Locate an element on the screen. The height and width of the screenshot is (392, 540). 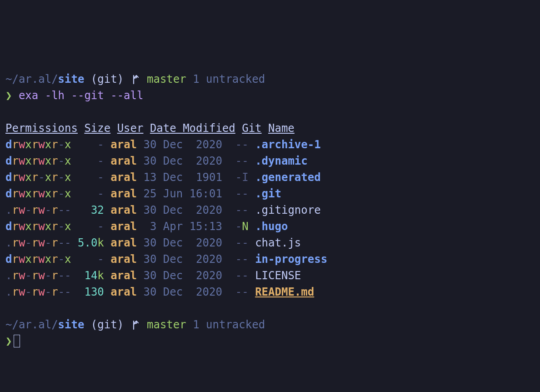
col-name: Name is located at coordinates (281, 128).